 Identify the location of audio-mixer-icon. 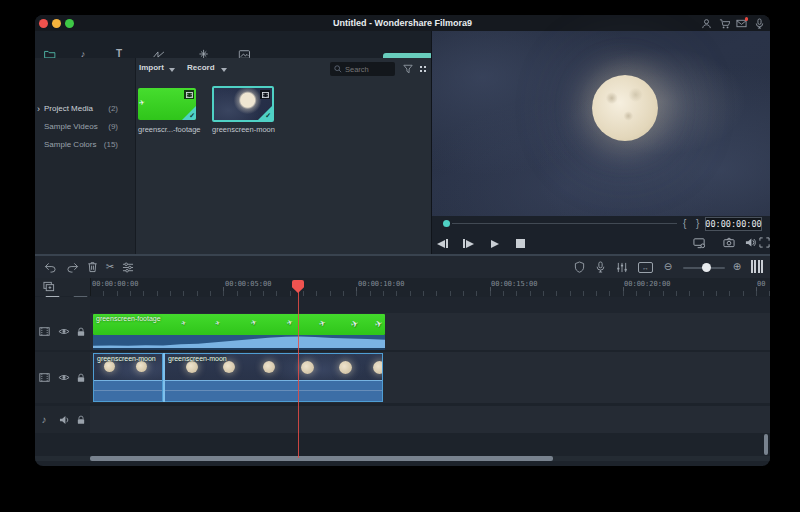
(622, 267).